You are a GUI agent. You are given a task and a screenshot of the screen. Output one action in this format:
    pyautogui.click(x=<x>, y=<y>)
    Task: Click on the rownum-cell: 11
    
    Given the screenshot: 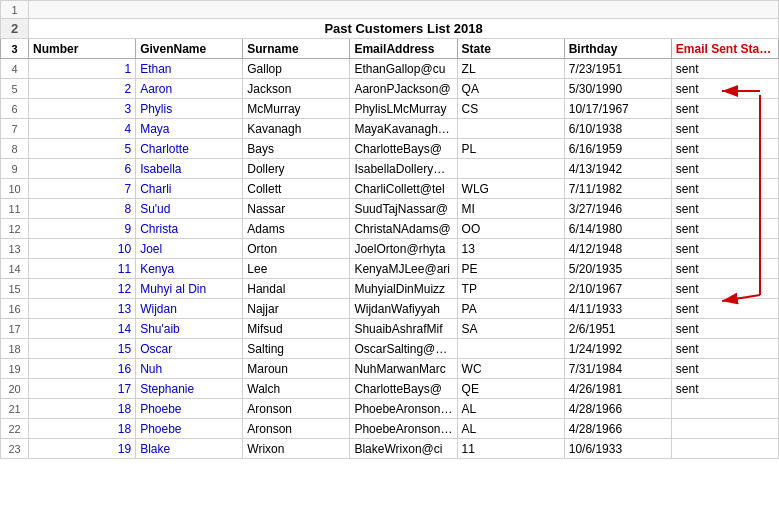 What is the action you would take?
    pyautogui.click(x=15, y=209)
    